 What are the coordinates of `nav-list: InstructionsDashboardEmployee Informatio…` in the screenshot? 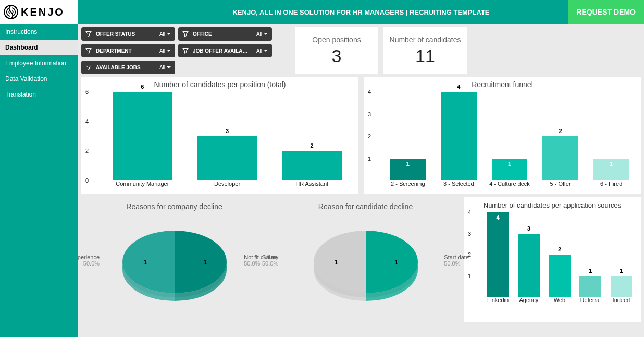 It's located at (39, 63).